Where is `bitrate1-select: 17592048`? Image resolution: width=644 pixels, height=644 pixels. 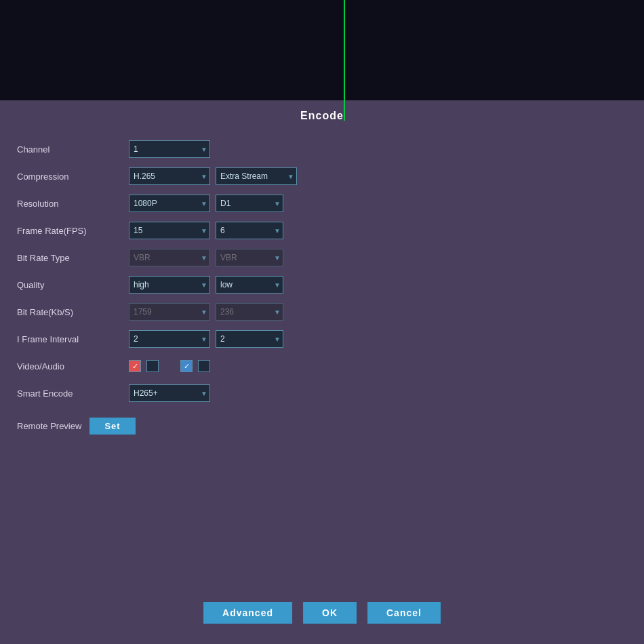 bitrate1-select: 17592048 is located at coordinates (169, 312).